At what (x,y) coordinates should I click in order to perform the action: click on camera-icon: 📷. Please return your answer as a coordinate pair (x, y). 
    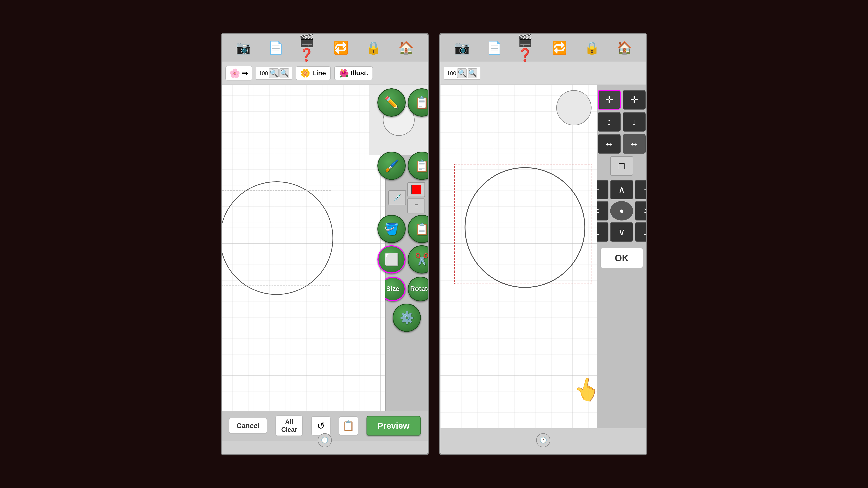
    Looking at the image, I should click on (243, 48).